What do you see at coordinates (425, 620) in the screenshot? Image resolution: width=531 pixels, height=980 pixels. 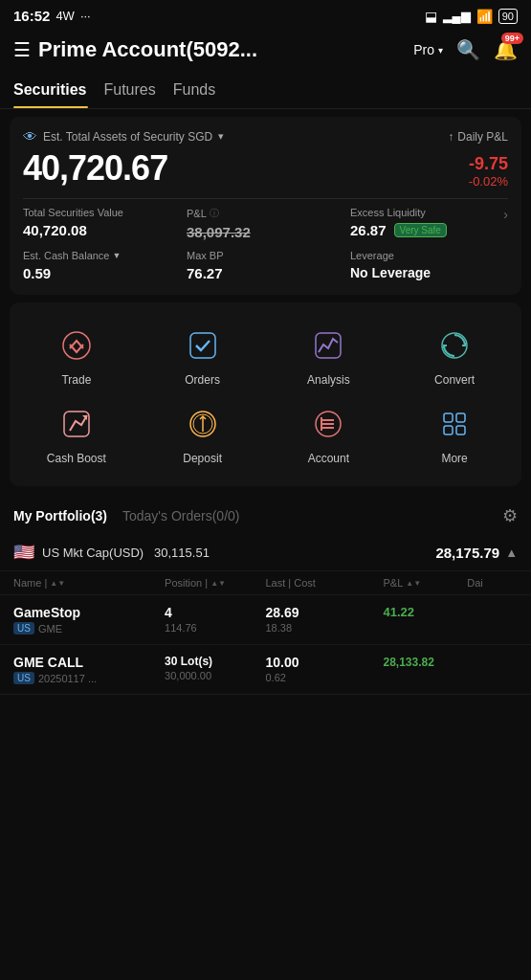 I see `pnl-cell: 41.22` at bounding box center [425, 620].